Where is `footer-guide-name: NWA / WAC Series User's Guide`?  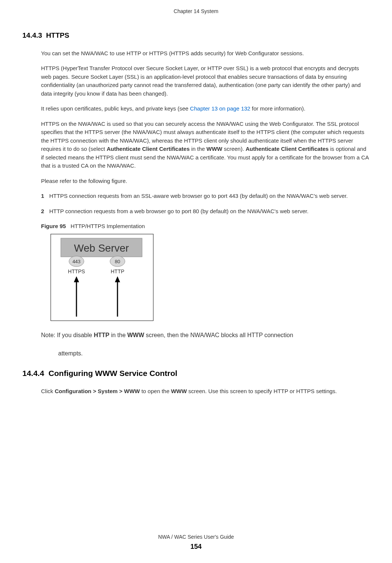 footer-guide-name: NWA / WAC Series User's Guide is located at coordinates (196, 537).